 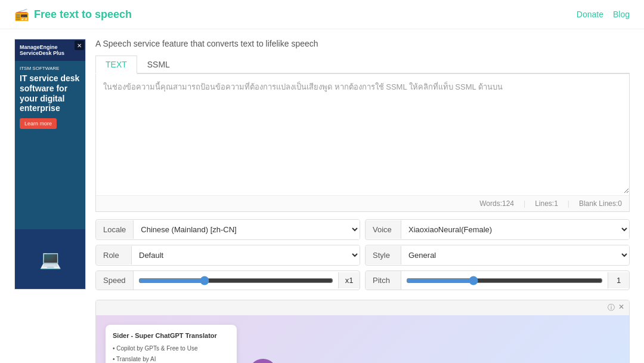 I want to click on header-links: Donate Blog, so click(x=603, y=14).